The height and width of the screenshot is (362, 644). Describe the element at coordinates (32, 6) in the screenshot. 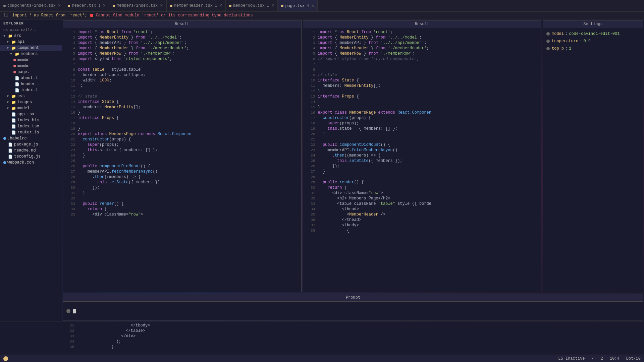

I see `tab-components-index: components/index.tsx ×` at that location.